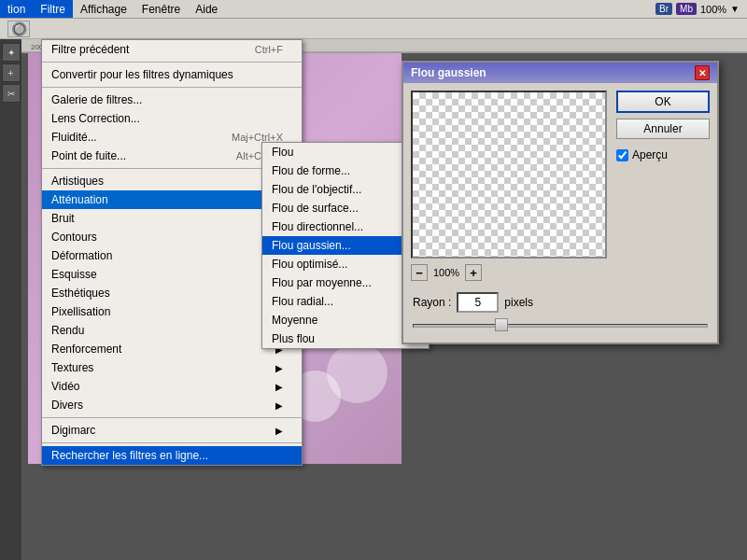  I want to click on rayon-row: Rayon : pixels, so click(560, 301).